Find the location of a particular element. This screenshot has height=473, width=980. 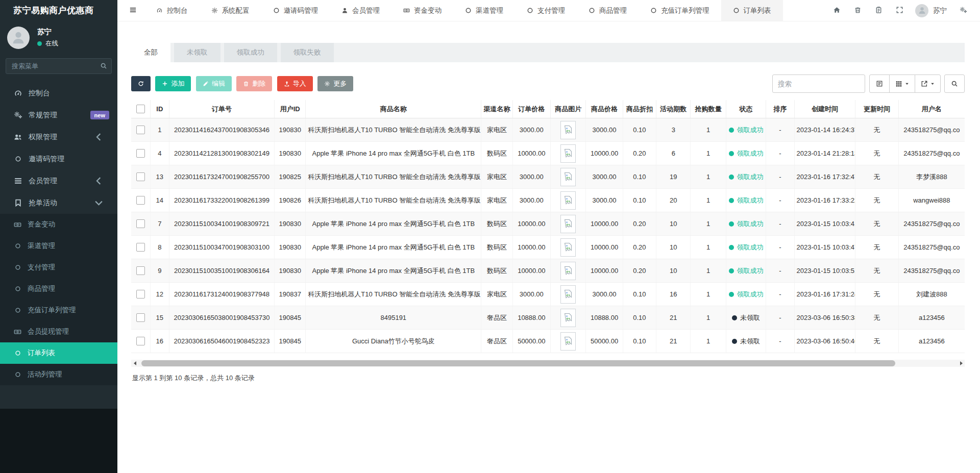

sidebar-item-邀请码管理: 邀请码管理 is located at coordinates (59, 159).